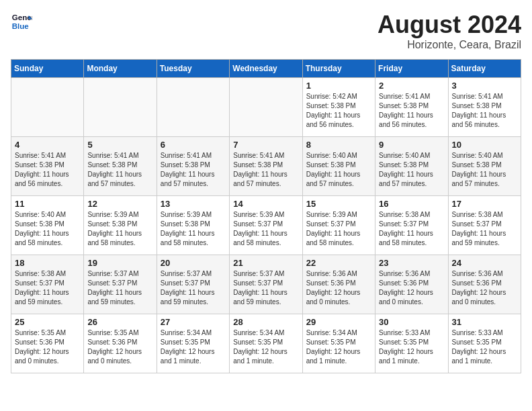 The image size is (532, 411). Describe the element at coordinates (484, 344) in the screenshot. I see `calendar-cell: 31Sunrise: 5:33 AM Sunset: 5:35 PM Dayli…` at that location.